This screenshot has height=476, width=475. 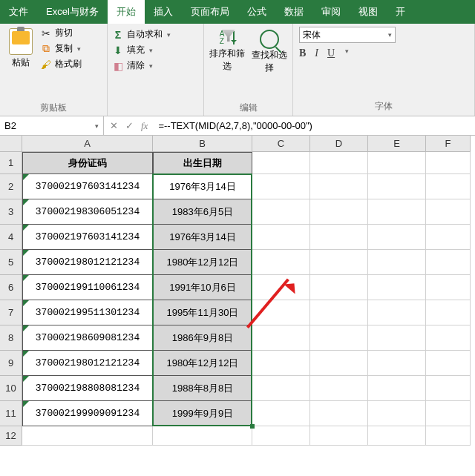 What do you see at coordinates (11, 288) in the screenshot?
I see `row-header: 6` at bounding box center [11, 288].